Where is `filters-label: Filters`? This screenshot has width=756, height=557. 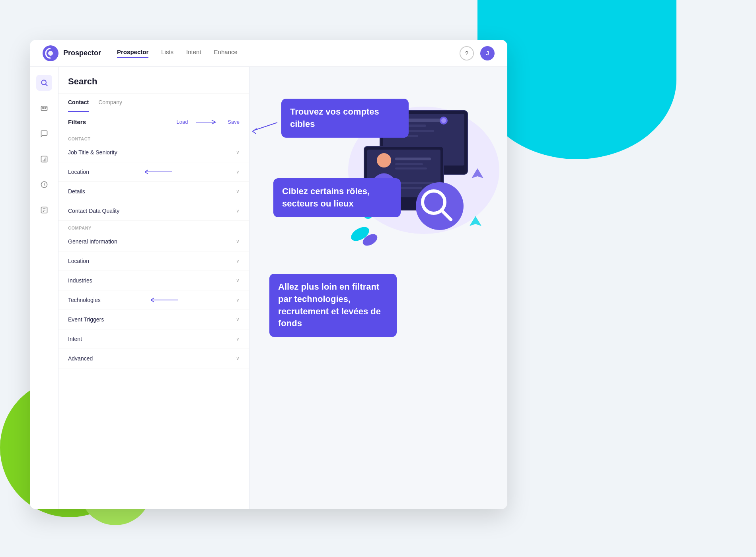
filters-label: Filters is located at coordinates (119, 122).